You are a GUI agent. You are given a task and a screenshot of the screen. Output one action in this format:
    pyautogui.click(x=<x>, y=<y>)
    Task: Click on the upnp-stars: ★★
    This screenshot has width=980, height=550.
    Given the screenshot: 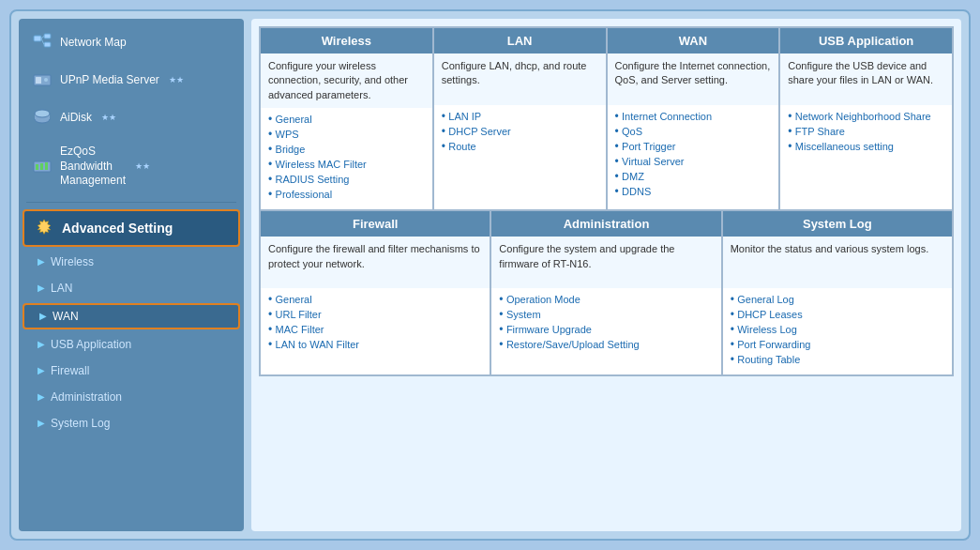 What is the action you would take?
    pyautogui.click(x=176, y=80)
    